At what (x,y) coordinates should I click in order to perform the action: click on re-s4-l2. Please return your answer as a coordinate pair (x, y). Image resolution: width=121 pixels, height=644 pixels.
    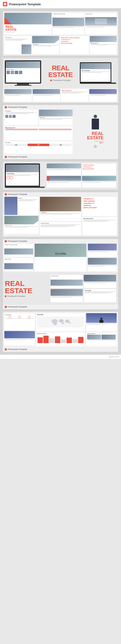
    Looking at the image, I should click on (98, 292).